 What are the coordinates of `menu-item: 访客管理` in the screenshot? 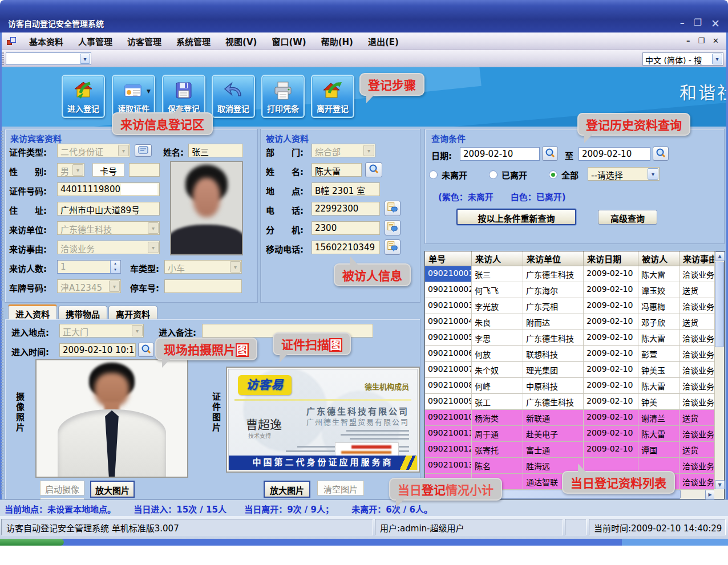 It's located at (144, 41).